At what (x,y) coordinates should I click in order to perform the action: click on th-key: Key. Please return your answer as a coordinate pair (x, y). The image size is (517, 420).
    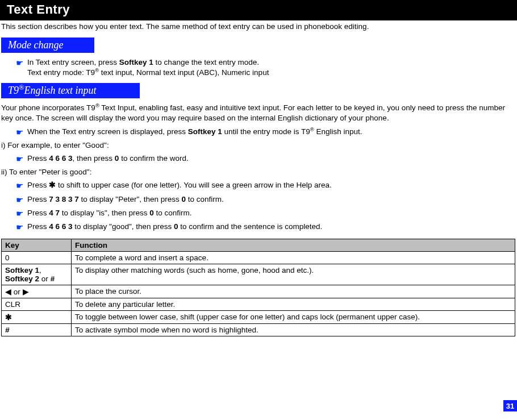
    Looking at the image, I should click on (36, 246).